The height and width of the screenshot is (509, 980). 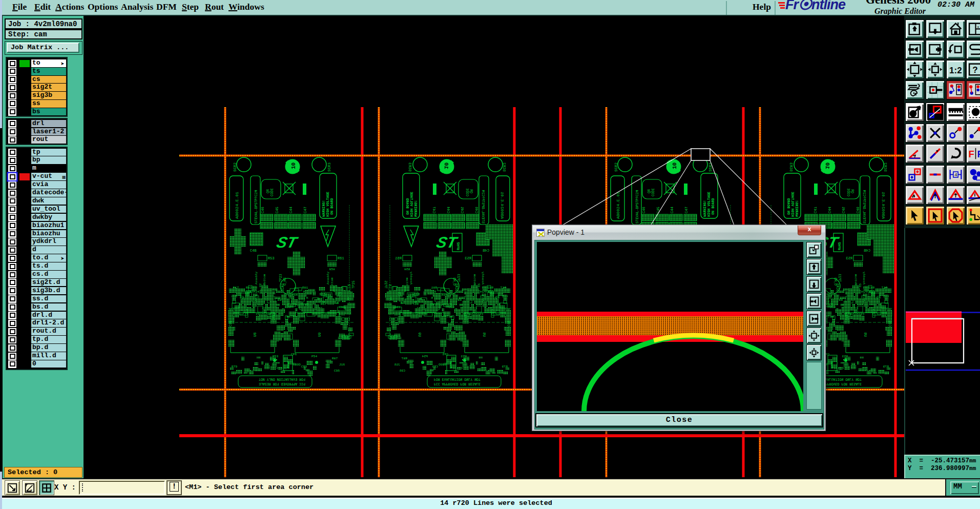 What do you see at coordinates (978, 27) in the screenshot?
I see `svg-text: x` at bounding box center [978, 27].